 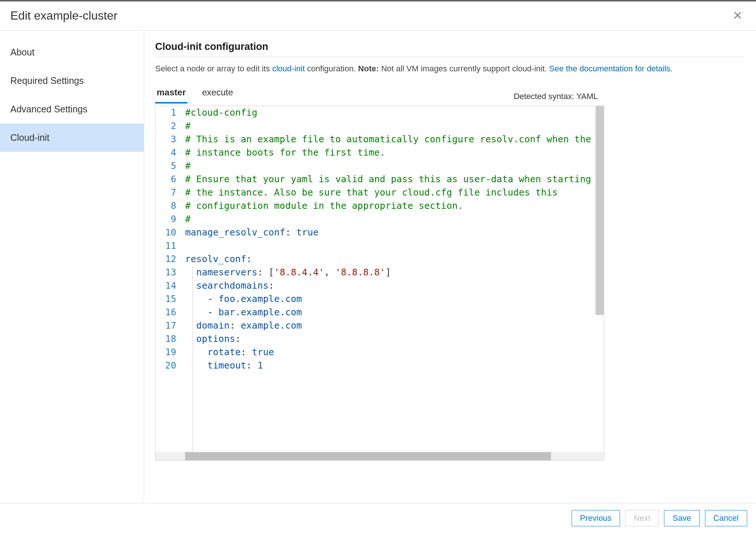 I want to click on cancel-button: Cancel, so click(x=726, y=518).